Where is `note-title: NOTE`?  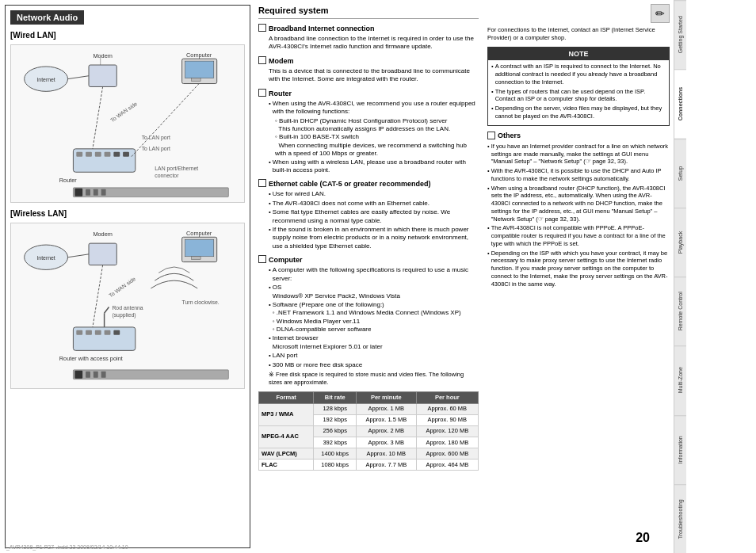 note-title: NOTE is located at coordinates (578, 54).